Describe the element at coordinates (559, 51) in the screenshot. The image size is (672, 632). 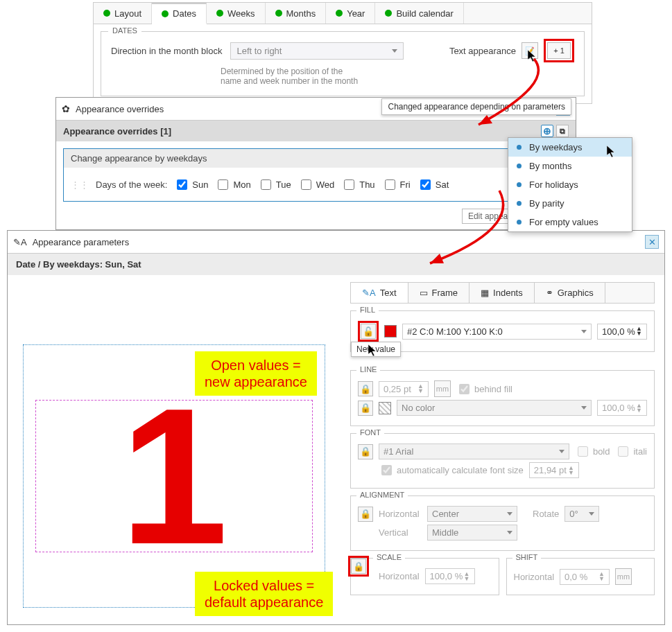
I see `highlight-box: + 1` at that location.